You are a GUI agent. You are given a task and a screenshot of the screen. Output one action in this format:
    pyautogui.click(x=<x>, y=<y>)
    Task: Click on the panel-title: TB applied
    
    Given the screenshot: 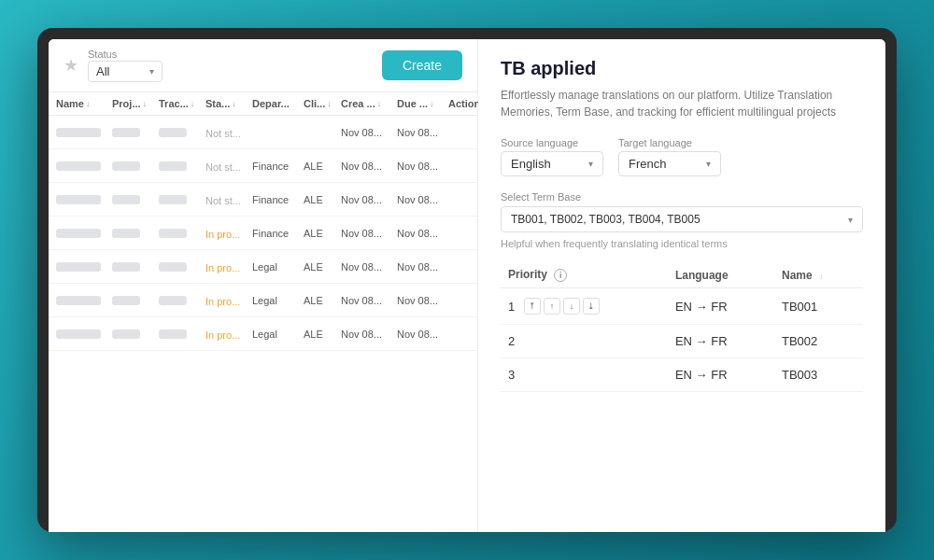 What is the action you would take?
    pyautogui.click(x=682, y=69)
    